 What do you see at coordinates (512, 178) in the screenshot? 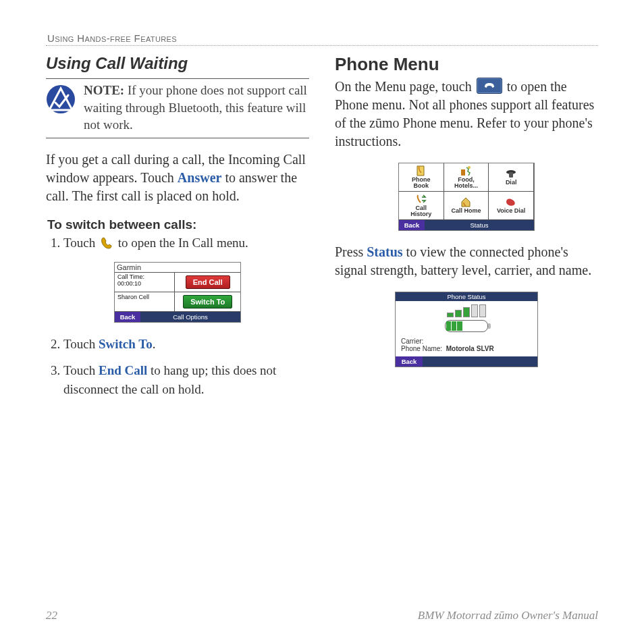
I see `menu-dial: Dial` at bounding box center [512, 178].